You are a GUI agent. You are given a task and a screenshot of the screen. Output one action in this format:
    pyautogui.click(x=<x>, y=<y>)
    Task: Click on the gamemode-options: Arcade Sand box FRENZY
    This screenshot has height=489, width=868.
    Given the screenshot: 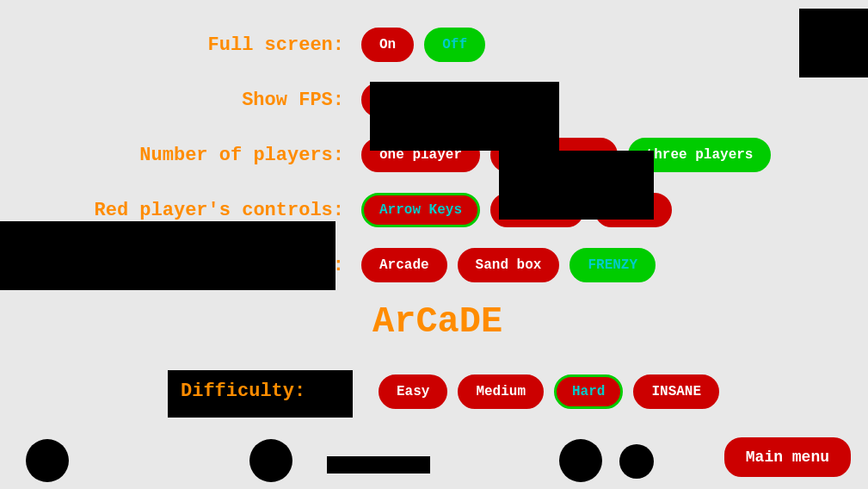 What is the action you would take?
    pyautogui.click(x=508, y=265)
    